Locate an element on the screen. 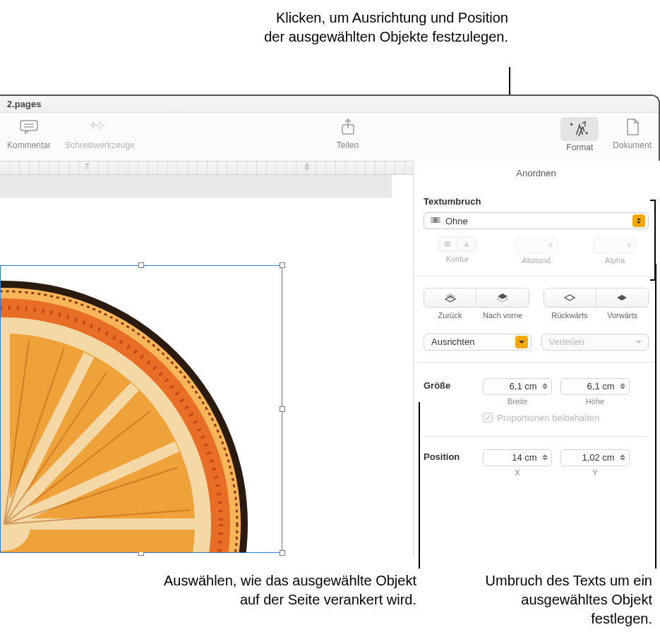 The height and width of the screenshot is (644, 660). toolbar-share-label: Teilen is located at coordinates (347, 145).